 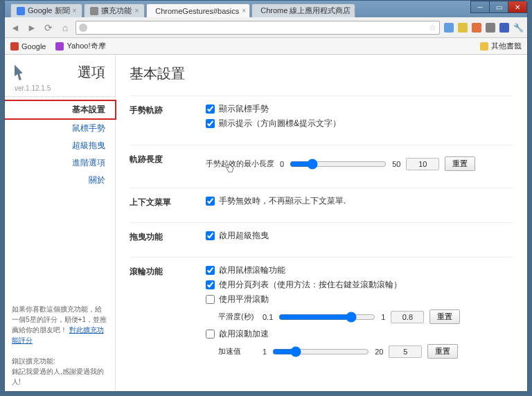 What do you see at coordinates (65, 28) in the screenshot?
I see `home-button: ⌂` at bounding box center [65, 28].